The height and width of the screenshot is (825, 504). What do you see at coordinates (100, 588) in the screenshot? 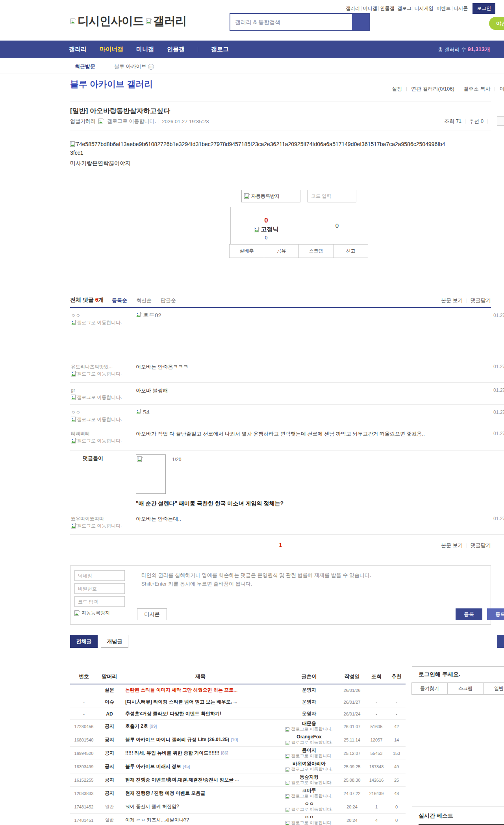
I see `password-input` at bounding box center [100, 588].